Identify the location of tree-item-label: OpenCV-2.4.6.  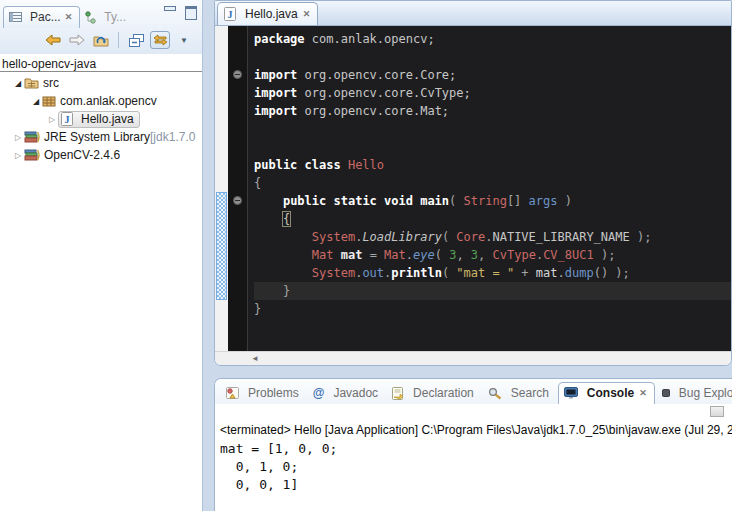
(82, 155).